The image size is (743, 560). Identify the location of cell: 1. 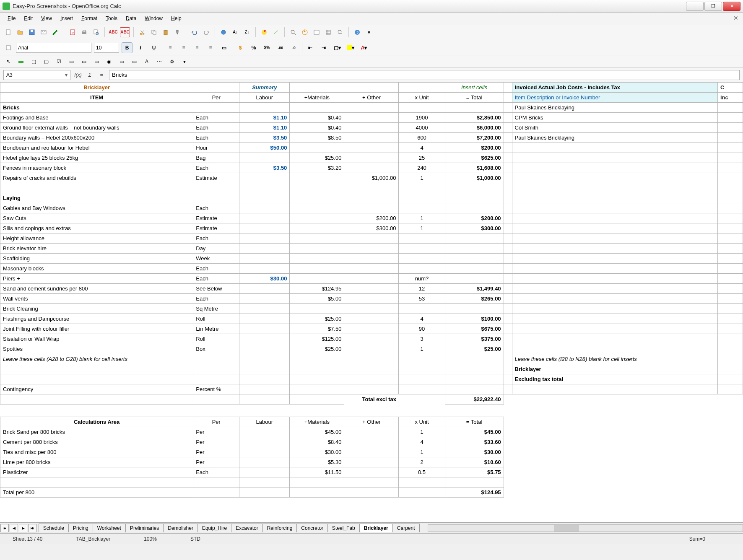
(422, 349).